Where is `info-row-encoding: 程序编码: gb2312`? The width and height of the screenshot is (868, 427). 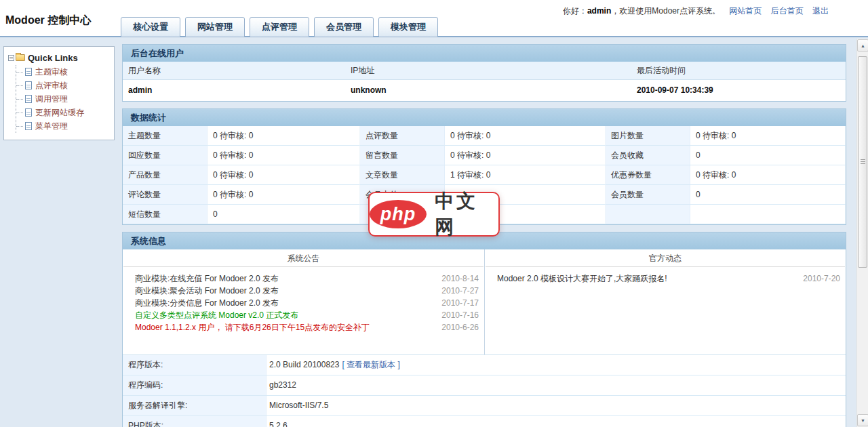
info-row-encoding: 程序编码: gb2312 is located at coordinates (484, 386).